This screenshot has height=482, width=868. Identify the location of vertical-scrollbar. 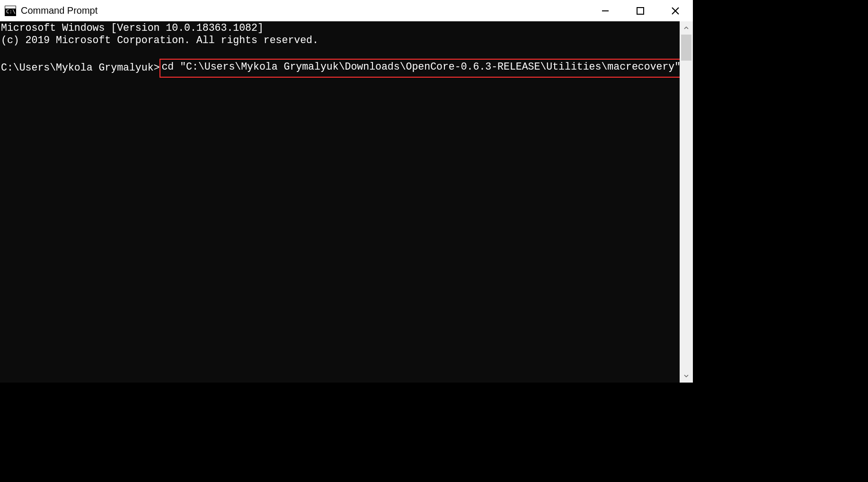
(686, 202).